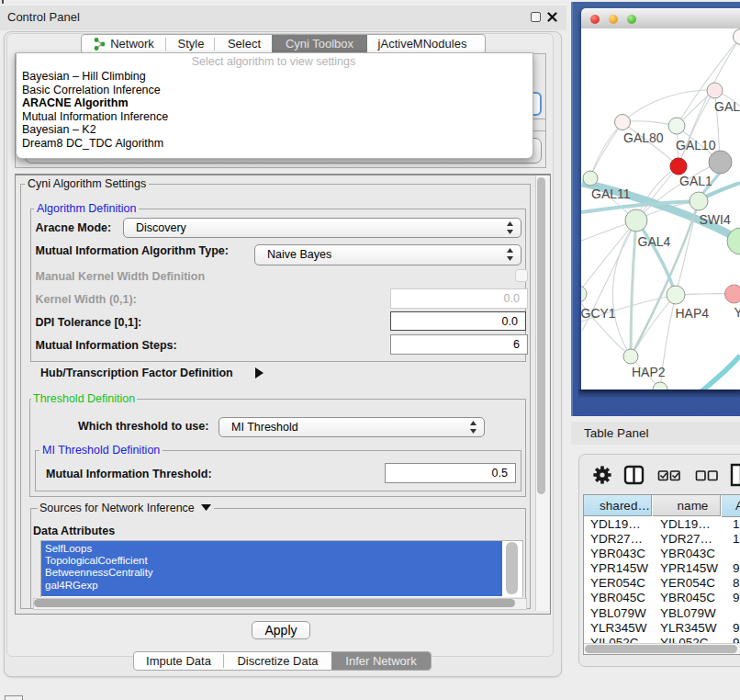 This screenshot has height=700, width=740. I want to click on svg-text: HAP4, so click(692, 313).